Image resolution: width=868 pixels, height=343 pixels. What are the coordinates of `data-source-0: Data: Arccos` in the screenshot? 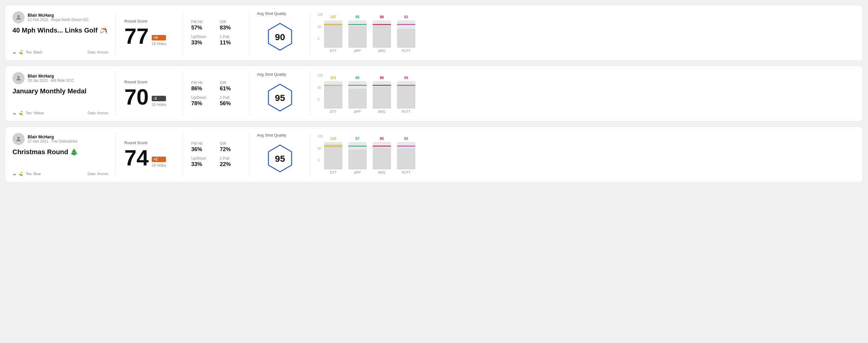 It's located at (98, 53).